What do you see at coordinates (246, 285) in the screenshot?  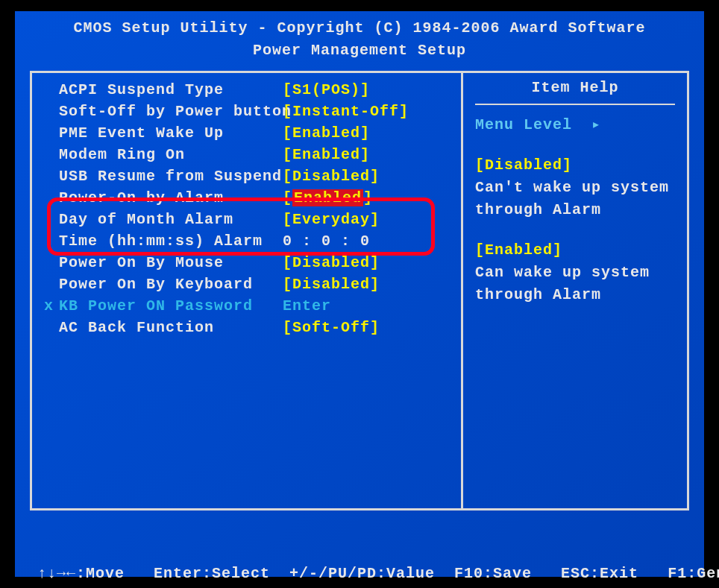 I see `setting-row: Power On By Keyboard[Disabled]` at bounding box center [246, 285].